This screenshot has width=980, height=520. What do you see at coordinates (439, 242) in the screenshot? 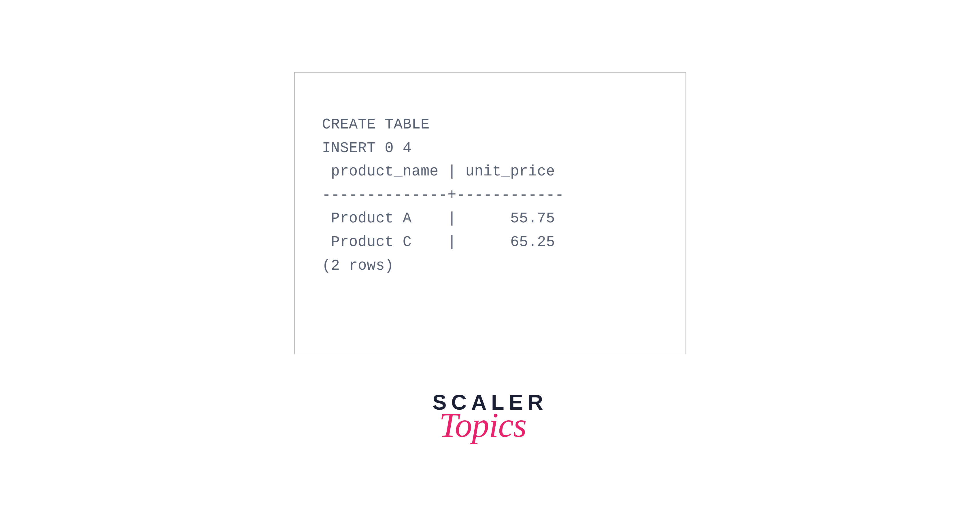
I see `code-line-6: Product C | 65.25` at bounding box center [439, 242].